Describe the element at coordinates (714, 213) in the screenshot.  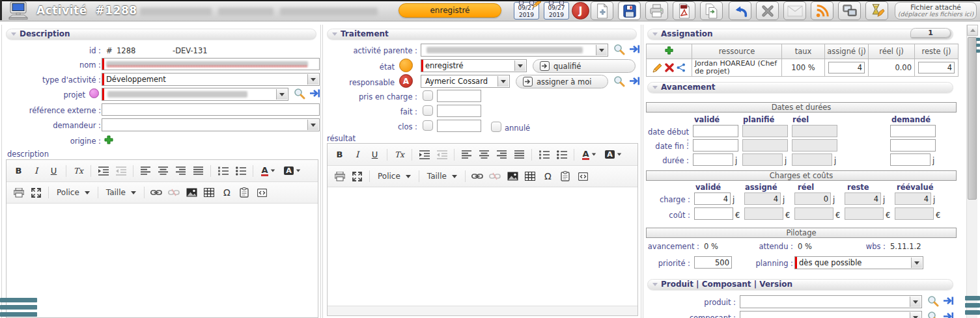
I see `cost-valide-input` at that location.